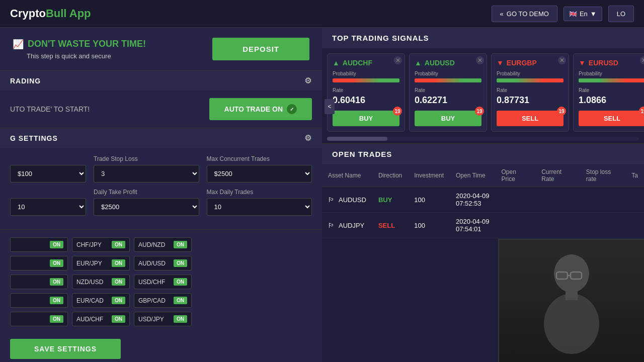 The width and height of the screenshot is (644, 362). I want to click on cell-investment-1: 100, so click(429, 225).